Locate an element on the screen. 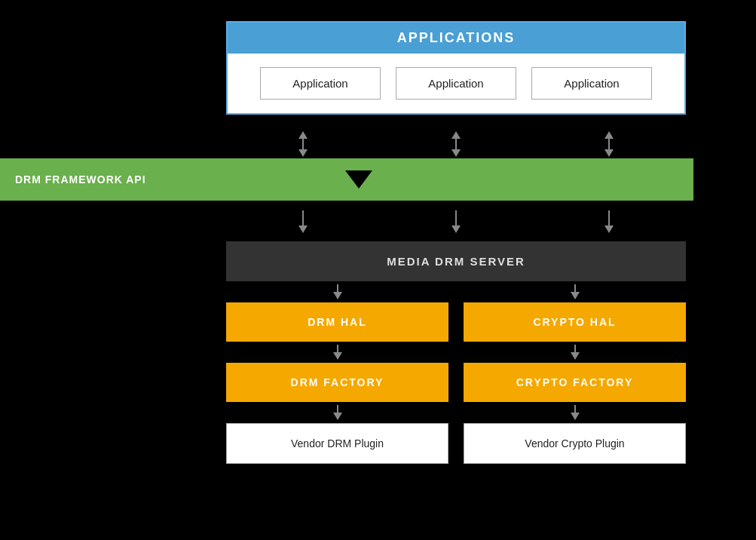  crypto-hal-box: CRYPTO HAL is located at coordinates (574, 322).